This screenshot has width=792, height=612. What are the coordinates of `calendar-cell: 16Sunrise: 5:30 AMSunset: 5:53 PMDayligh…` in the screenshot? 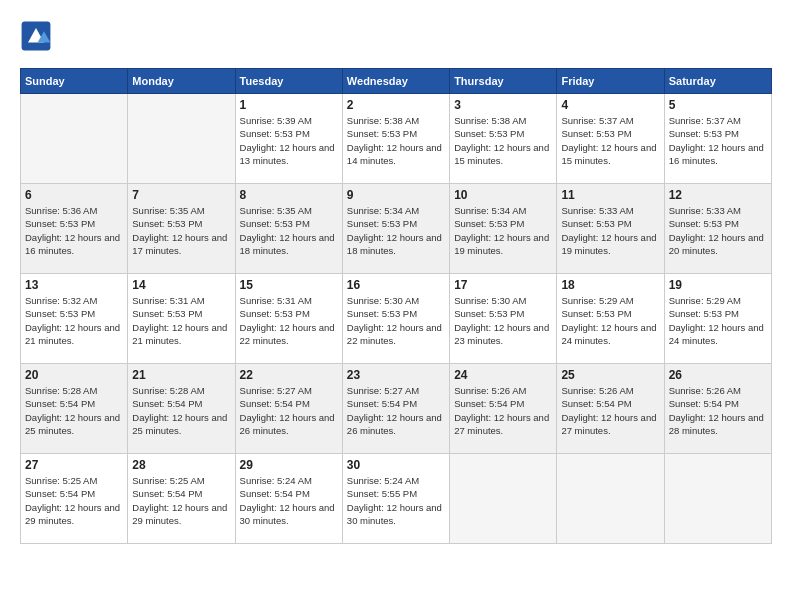 It's located at (396, 319).